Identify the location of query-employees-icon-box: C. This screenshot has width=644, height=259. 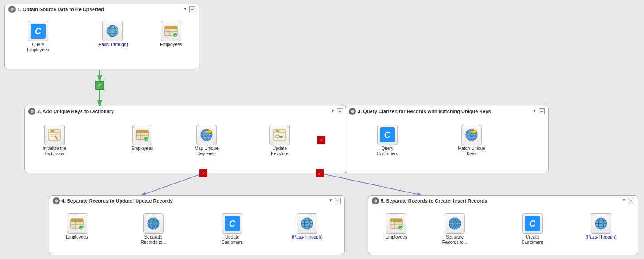
(38, 31).